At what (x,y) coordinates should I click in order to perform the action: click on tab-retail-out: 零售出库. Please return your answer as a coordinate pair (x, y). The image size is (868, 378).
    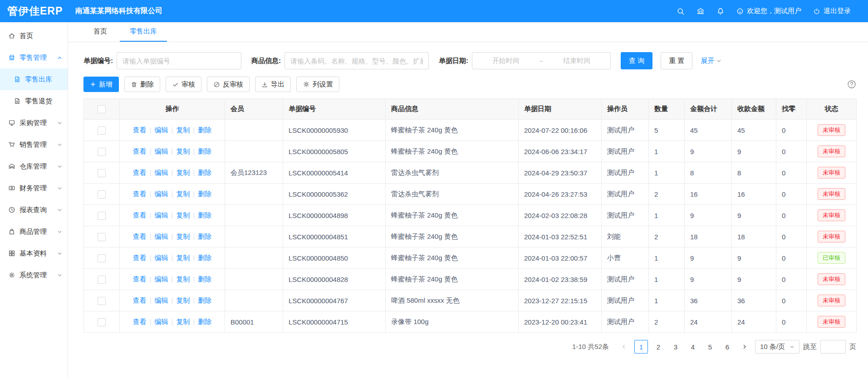
    Looking at the image, I should click on (143, 32).